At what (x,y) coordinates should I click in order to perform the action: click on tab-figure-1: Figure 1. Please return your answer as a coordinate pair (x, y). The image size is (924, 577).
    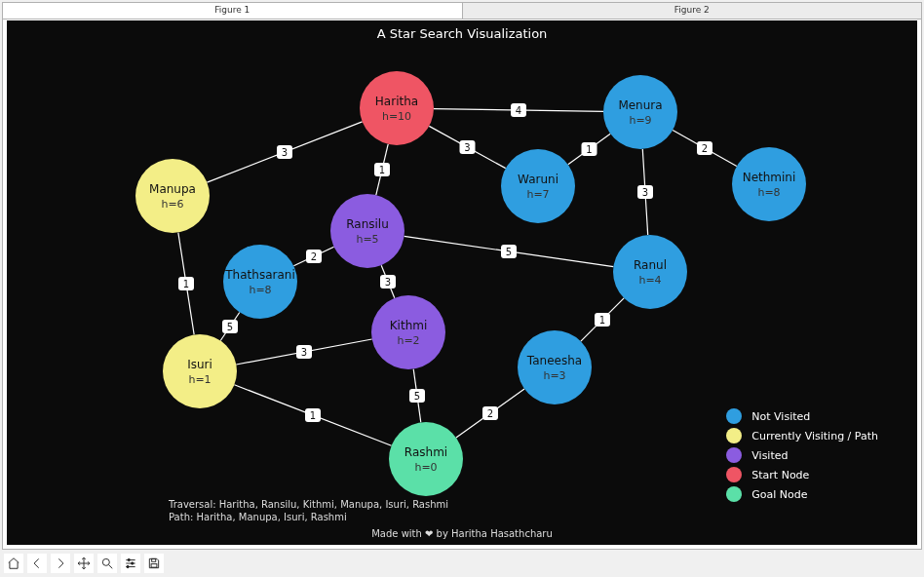
    Looking at the image, I should click on (233, 11).